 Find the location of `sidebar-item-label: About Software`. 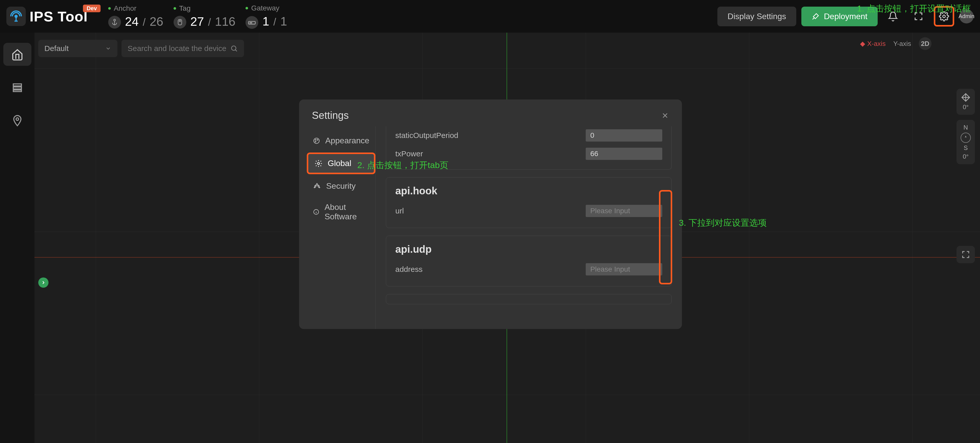

sidebar-item-label: About Software is located at coordinates (347, 212).